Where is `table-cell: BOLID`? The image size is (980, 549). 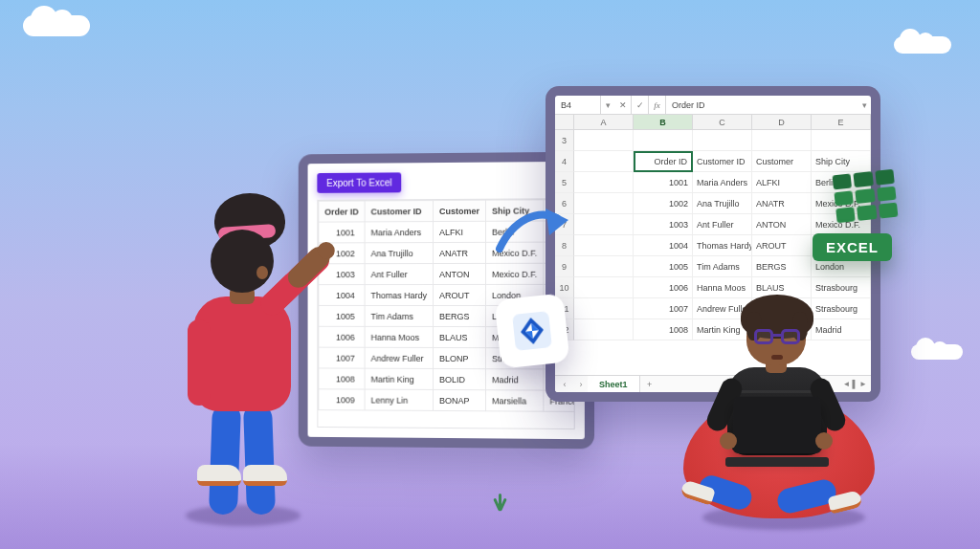 table-cell: BOLID is located at coordinates (459, 379).